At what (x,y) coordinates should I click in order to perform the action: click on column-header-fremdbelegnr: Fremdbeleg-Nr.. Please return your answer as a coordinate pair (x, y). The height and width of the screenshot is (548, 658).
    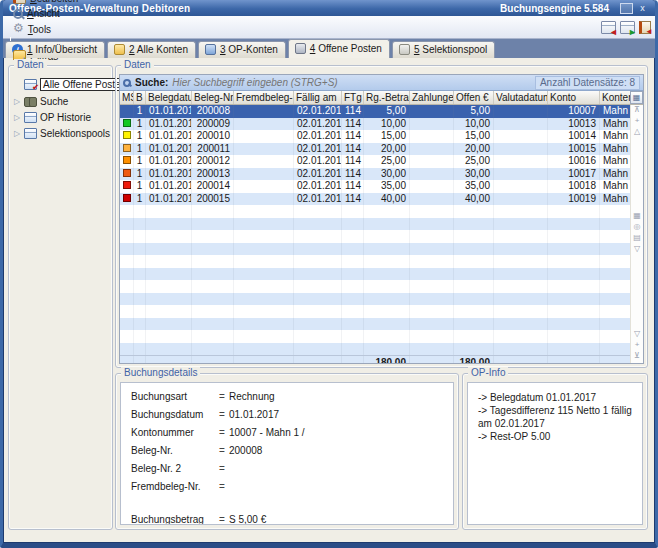
    Looking at the image, I should click on (264, 98).